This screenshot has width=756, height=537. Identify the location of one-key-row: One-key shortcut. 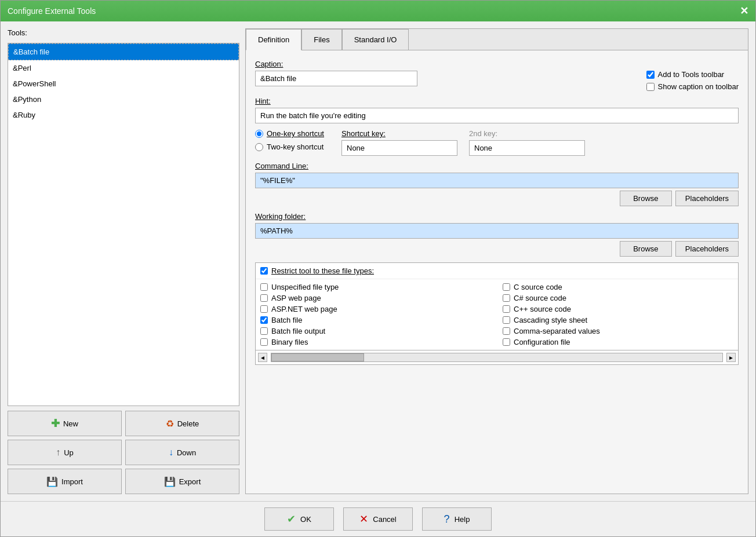
(290, 133).